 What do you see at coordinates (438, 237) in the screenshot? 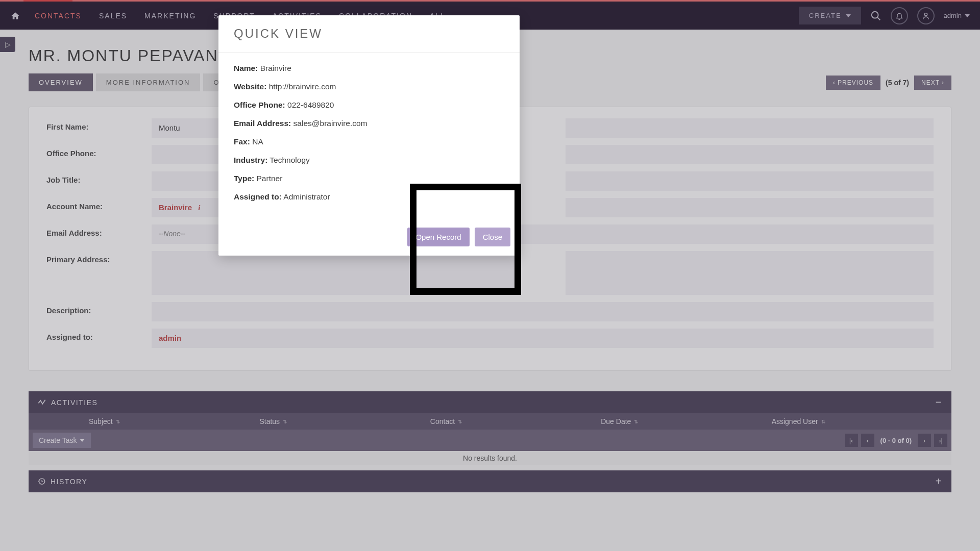
I see `open-record-button: Open Record` at bounding box center [438, 237].